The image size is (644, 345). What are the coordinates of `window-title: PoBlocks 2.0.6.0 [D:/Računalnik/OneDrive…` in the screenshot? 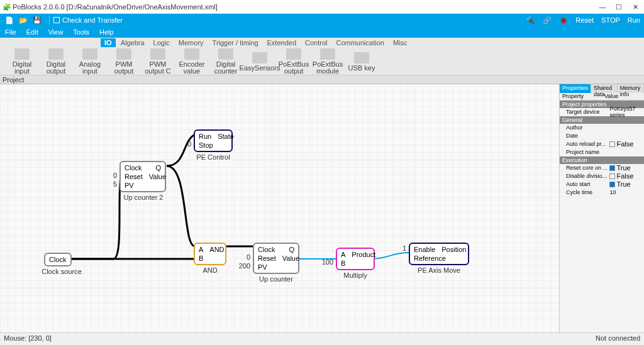 It's located at (306, 7).